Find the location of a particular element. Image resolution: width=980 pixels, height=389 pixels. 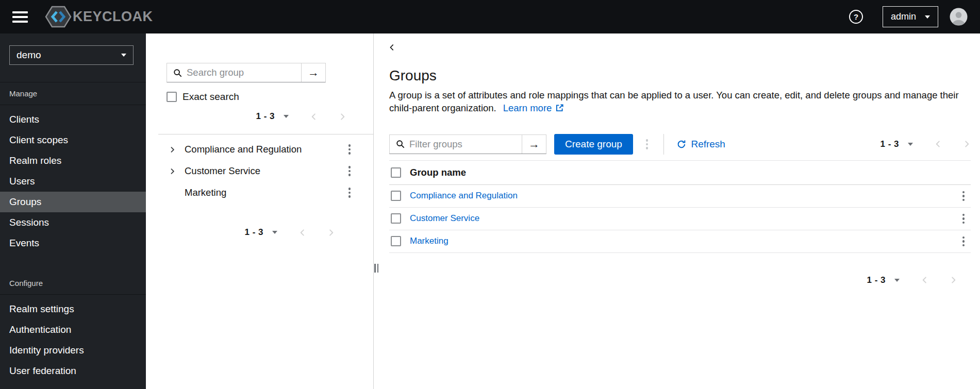

groups-toolbar: → Create group Refresh 1 - 3 is located at coordinates (680, 144).